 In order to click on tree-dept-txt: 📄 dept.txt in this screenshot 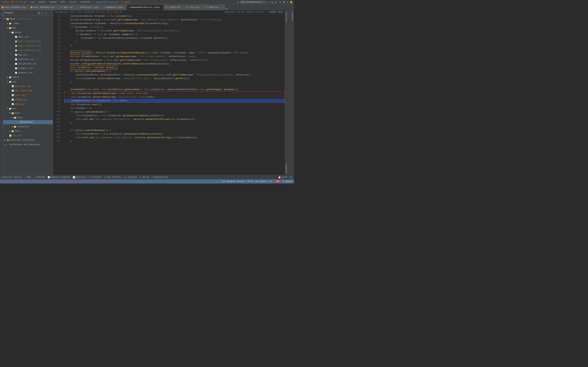, I will do `click(28, 37)`.